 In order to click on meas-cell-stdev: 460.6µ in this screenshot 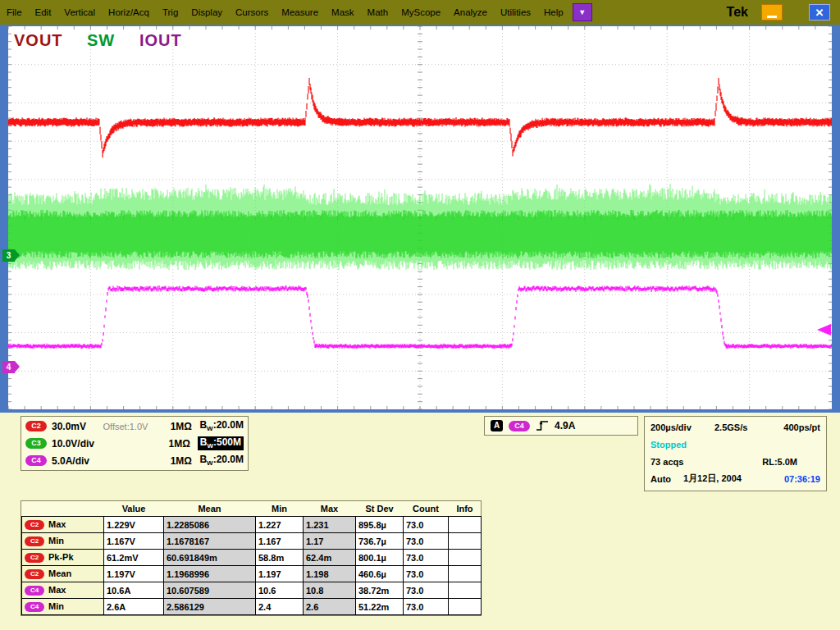, I will do `click(380, 574)`.